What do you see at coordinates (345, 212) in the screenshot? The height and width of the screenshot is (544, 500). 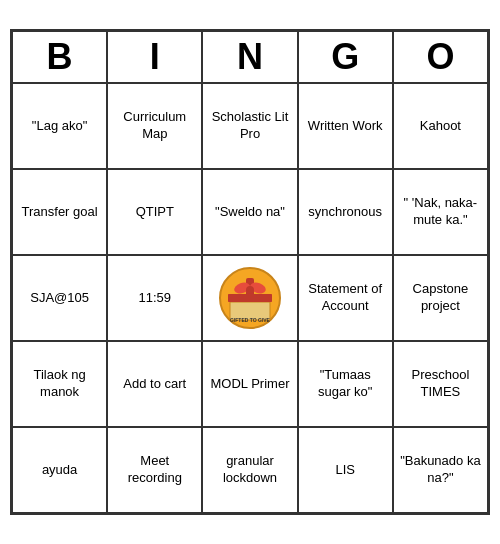 I see `cell-text-r1-c3: synchronous` at bounding box center [345, 212].